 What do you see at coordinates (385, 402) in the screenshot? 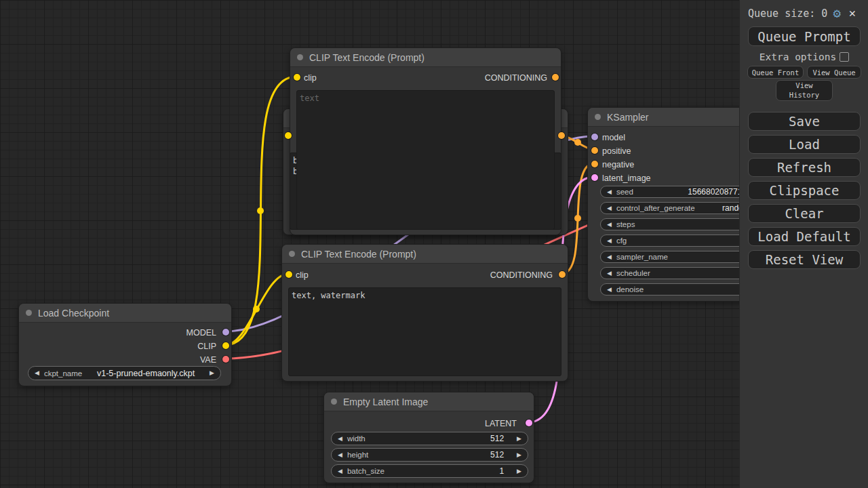
I see `node-title: Empty Latent Image` at bounding box center [385, 402].